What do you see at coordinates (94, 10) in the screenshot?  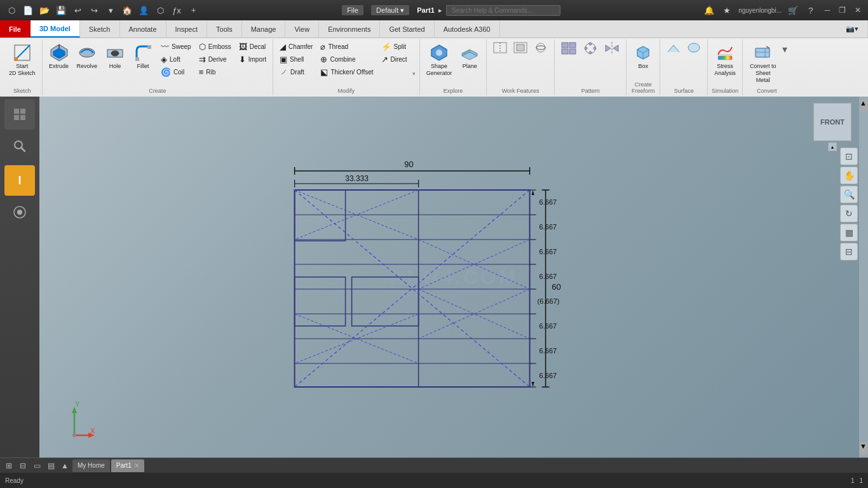 I see `redo-btn: ↪` at bounding box center [94, 10].